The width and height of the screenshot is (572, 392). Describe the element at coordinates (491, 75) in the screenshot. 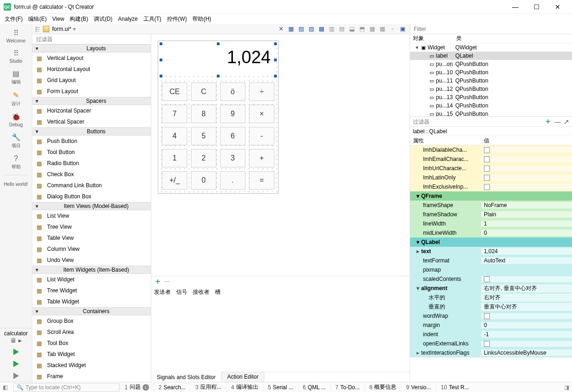

I see `object-inspector: 对象 类 ▾▣WidgetQWidget▭labelQLabel▭pu...on…` at that location.